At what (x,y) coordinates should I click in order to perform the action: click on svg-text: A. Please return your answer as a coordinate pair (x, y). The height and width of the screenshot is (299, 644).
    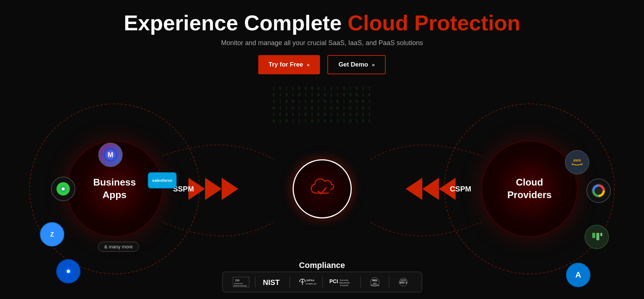
    Looking at the image, I should click on (578, 275).